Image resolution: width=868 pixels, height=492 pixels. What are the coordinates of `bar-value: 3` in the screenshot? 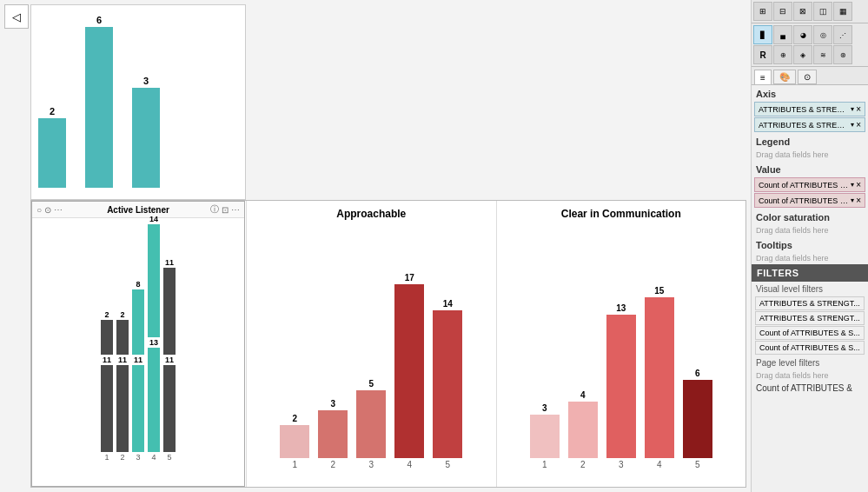 It's located at (146, 81).